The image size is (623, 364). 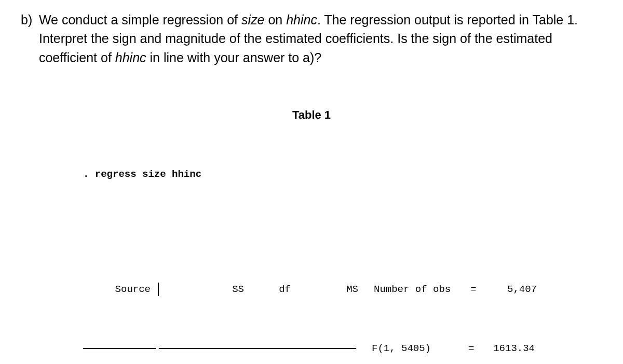 I want to click on var-hhinc: hhinc, so click(x=302, y=20).